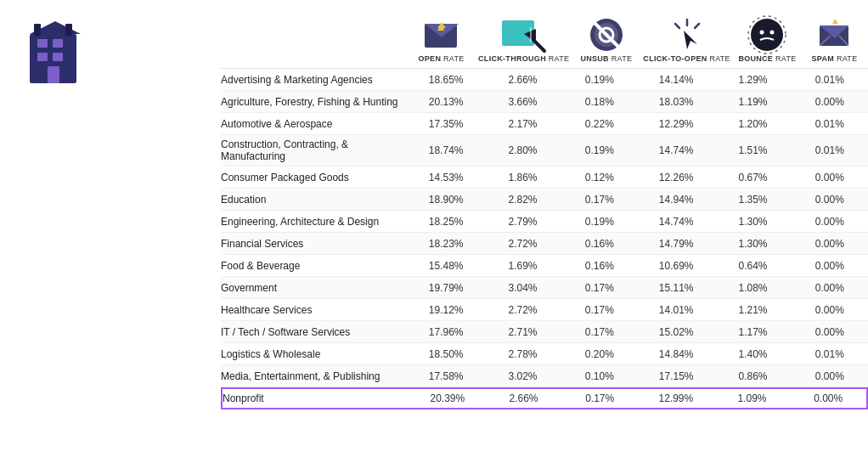  Describe the element at coordinates (314, 124) in the screenshot. I see `industry-name: Automotive & Aerospace` at that location.